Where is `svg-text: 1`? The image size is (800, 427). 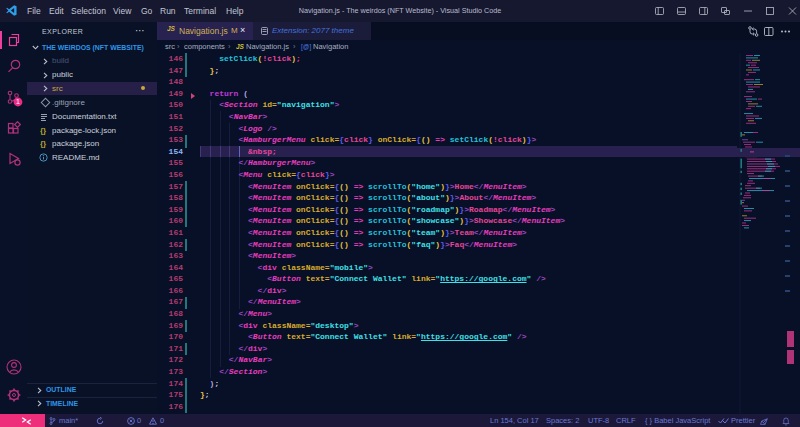 svg-text: 1 is located at coordinates (18, 102).